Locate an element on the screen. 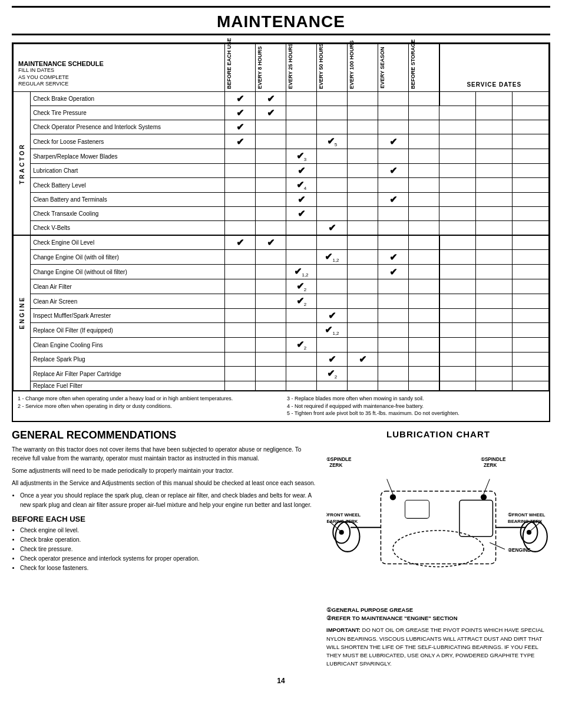  task-cell: Check Transaxle Cooling is located at coordinates (128, 214).